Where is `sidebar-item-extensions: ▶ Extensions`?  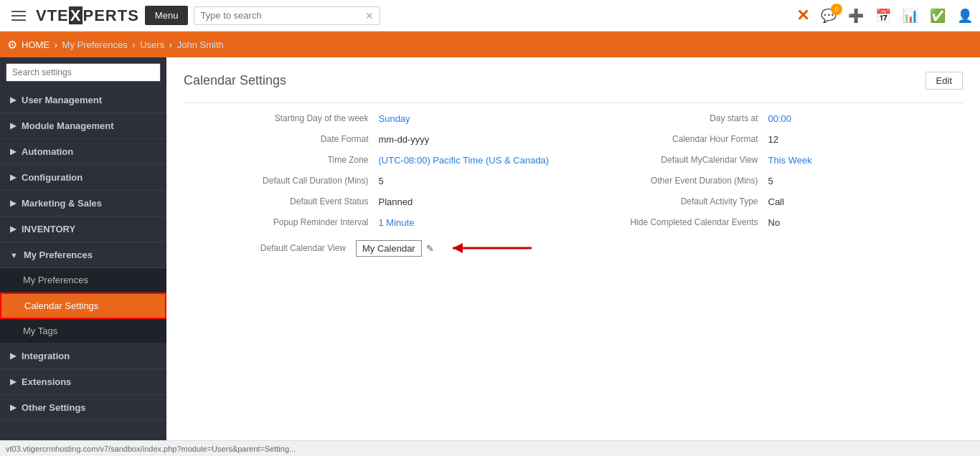
sidebar-item-extensions: ▶ Extensions is located at coordinates (83, 382).